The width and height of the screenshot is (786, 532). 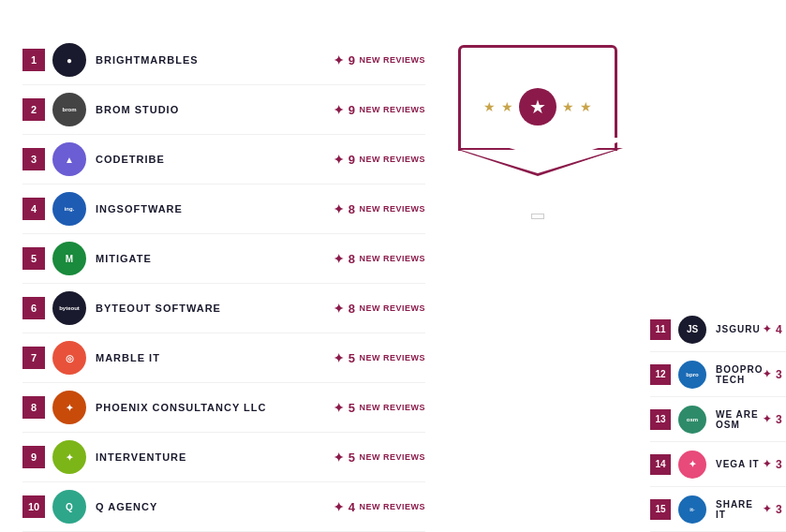 I want to click on company-name: WE ARE OSM, so click(x=739, y=420).